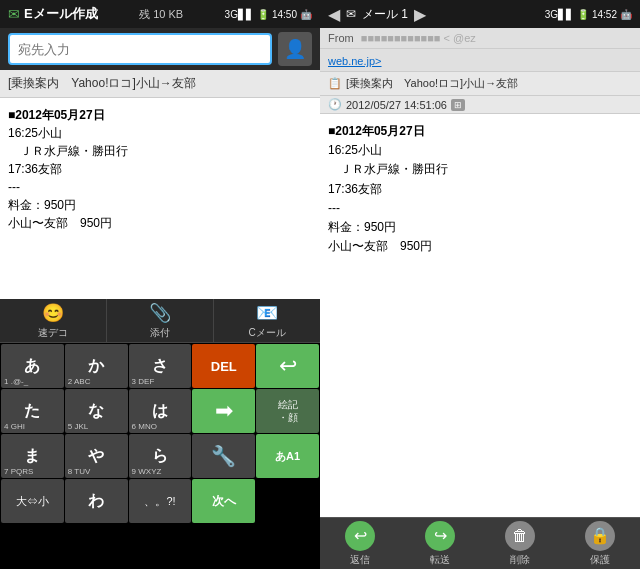  What do you see at coordinates (288, 411) in the screenshot?
I see `key-emoji: 絵記・顔` at bounding box center [288, 411].